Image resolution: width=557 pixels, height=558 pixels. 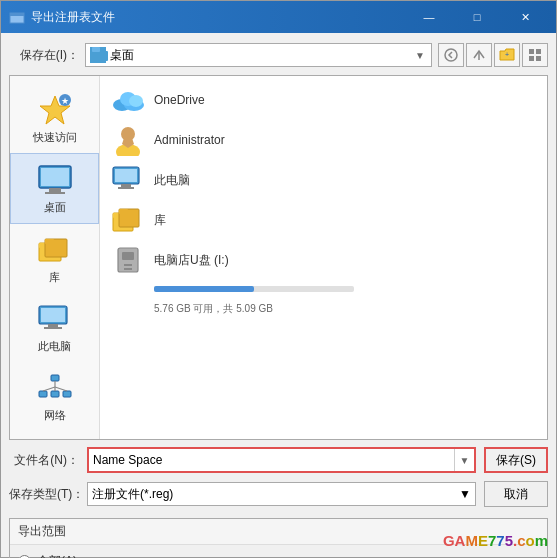 What do you see at coordinates (324, 220) in the screenshot?
I see `list-item: 库` at bounding box center [324, 220].